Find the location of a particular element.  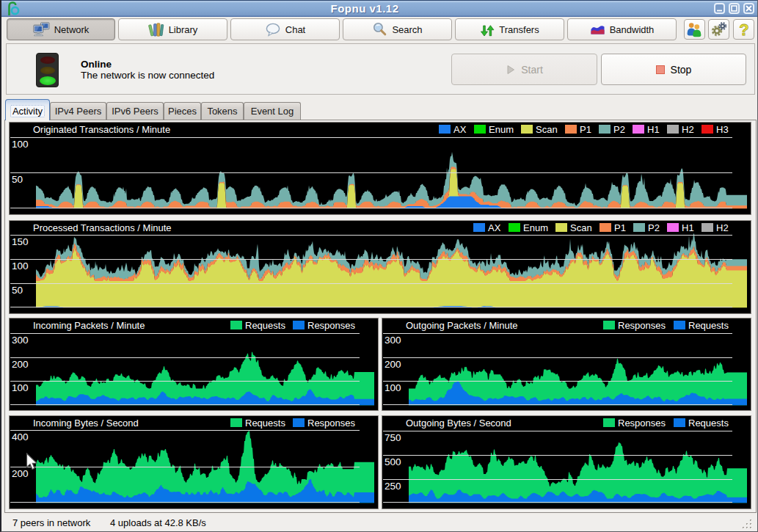

svg-text: 750 is located at coordinates (393, 437).